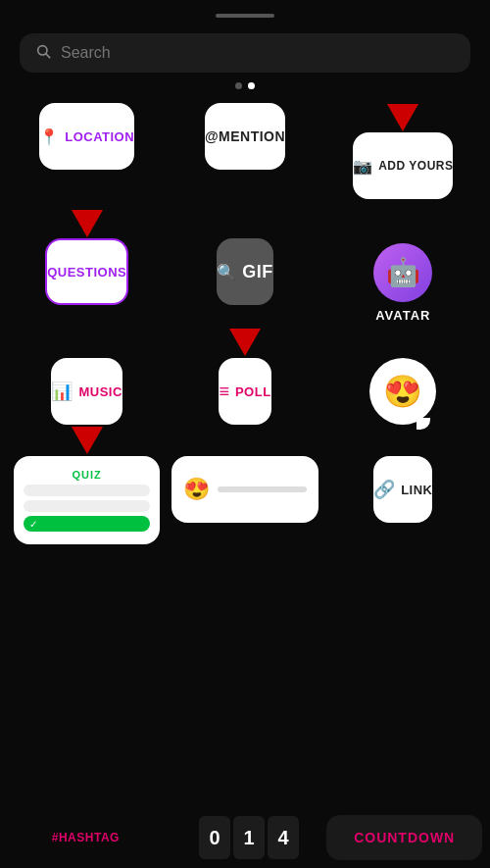 The height and width of the screenshot is (868, 490). I want to click on sticker-gif: 🔍 GIF, so click(245, 272).